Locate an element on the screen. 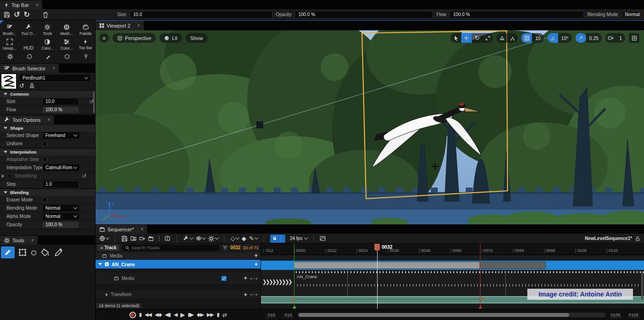 The height and width of the screenshot is (320, 644). step-input: 1.0 is located at coordinates (61, 184).